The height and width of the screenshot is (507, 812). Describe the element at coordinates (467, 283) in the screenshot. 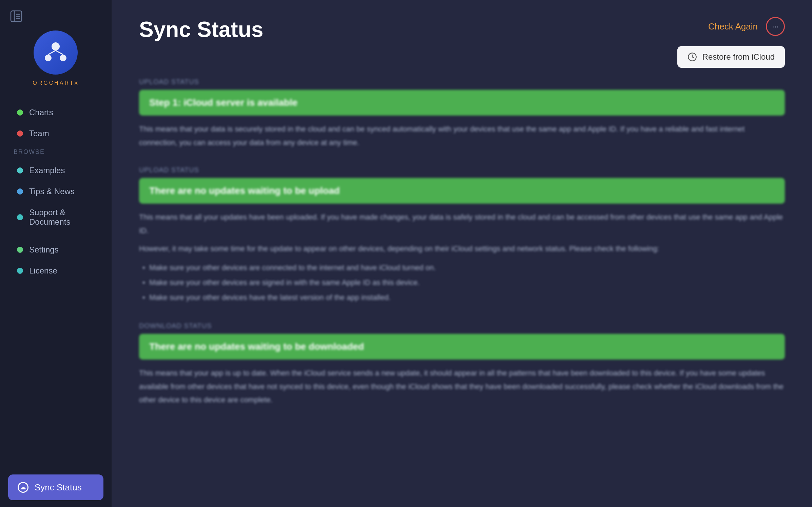

I see `bullet-item-2: Make sure your other devices are signed …` at that location.